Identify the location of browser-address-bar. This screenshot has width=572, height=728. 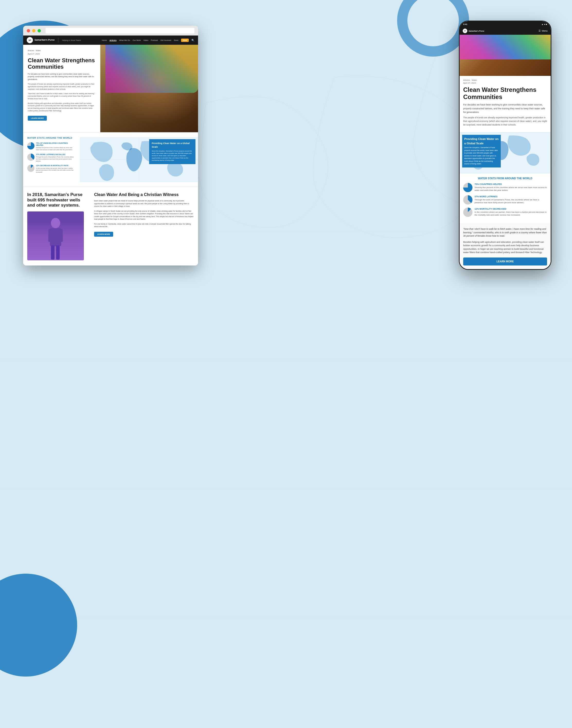
(120, 31).